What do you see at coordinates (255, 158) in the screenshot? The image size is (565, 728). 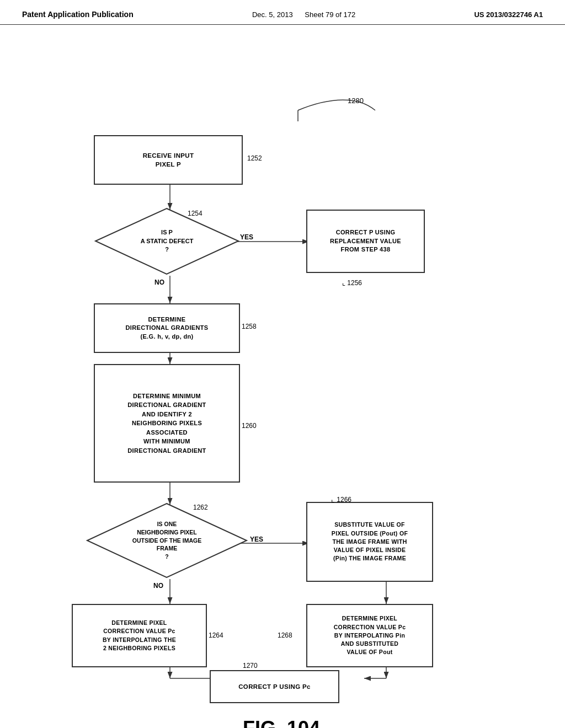 I see `ref-1252: 1252` at bounding box center [255, 158].